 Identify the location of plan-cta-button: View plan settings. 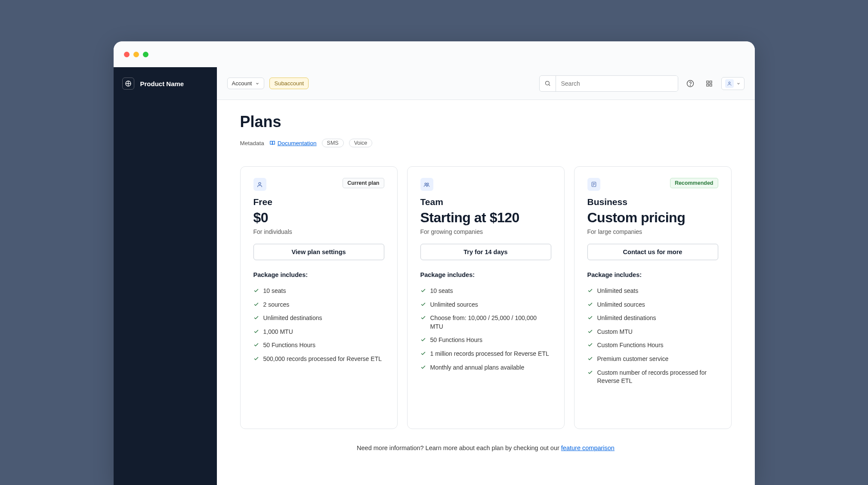
(319, 252).